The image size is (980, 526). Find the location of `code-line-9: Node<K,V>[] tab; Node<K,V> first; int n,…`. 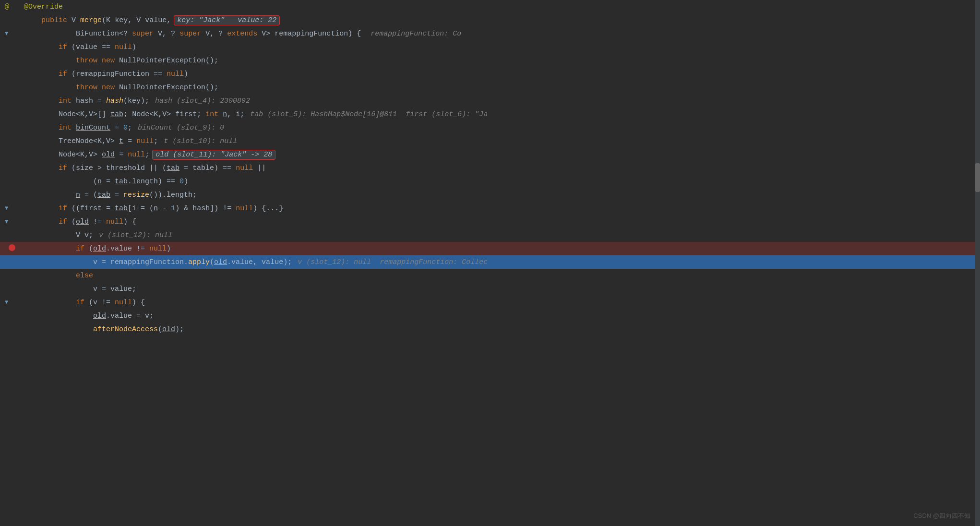

code-line-9: Node<K,V>[] tab; Node<K,V> first; int n,… is located at coordinates (490, 114).